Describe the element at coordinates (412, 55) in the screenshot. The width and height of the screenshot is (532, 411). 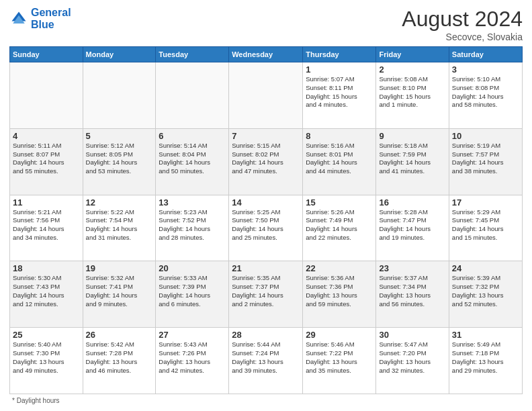
I see `day-header-friday: Friday` at that location.